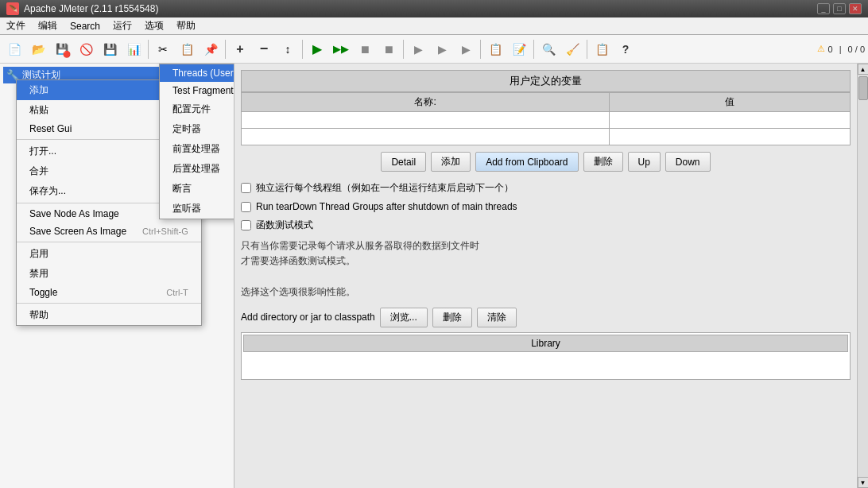 Image resolution: width=868 pixels, height=488 pixels. What do you see at coordinates (386, 207) in the screenshot?
I see `checkbox-2-label: Run tearDown Thread Groups after shutdow…` at bounding box center [386, 207].